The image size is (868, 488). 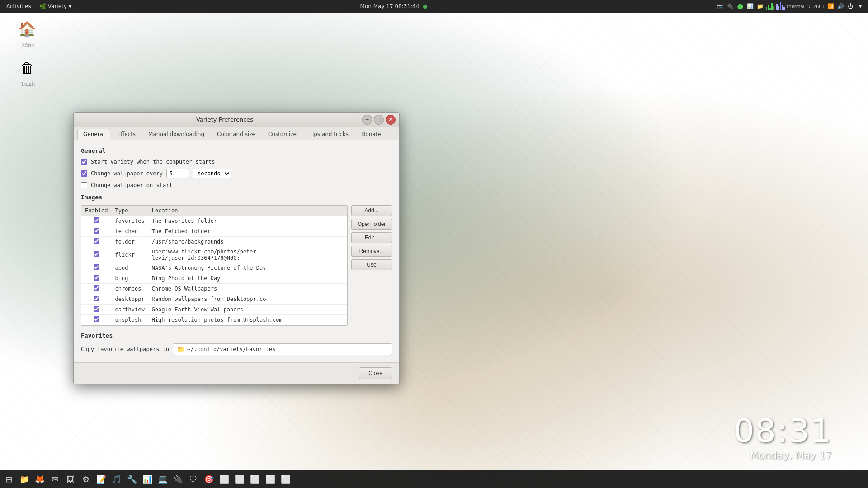 What do you see at coordinates (329, 134) in the screenshot?
I see `tab-tips-and-tricks: Tips and tricks` at bounding box center [329, 134].